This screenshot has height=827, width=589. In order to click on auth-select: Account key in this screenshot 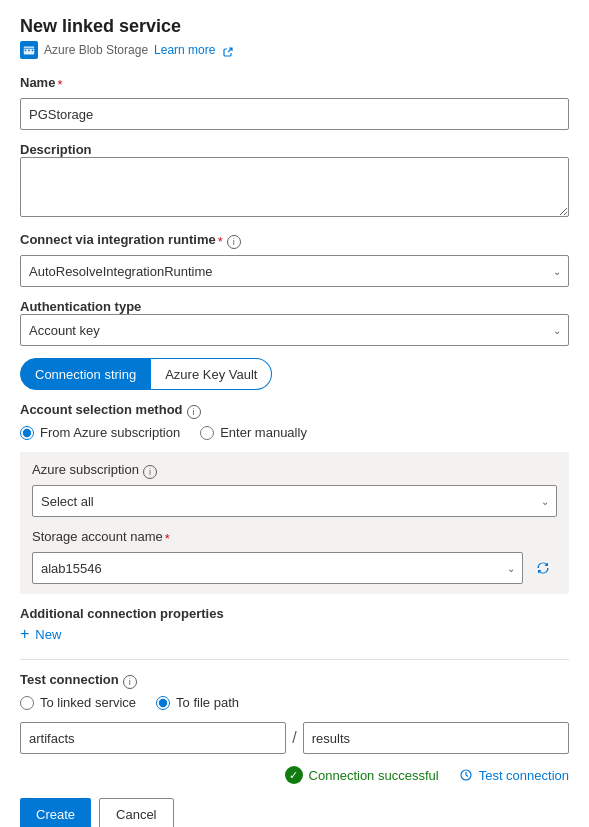, I will do `click(294, 330)`.